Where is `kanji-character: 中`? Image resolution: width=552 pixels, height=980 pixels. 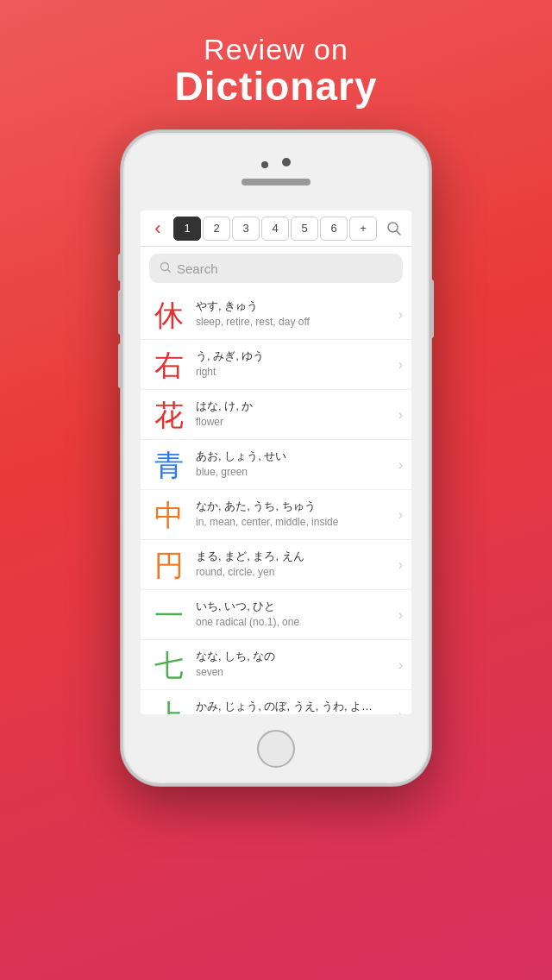
kanji-character: 中 is located at coordinates (169, 515).